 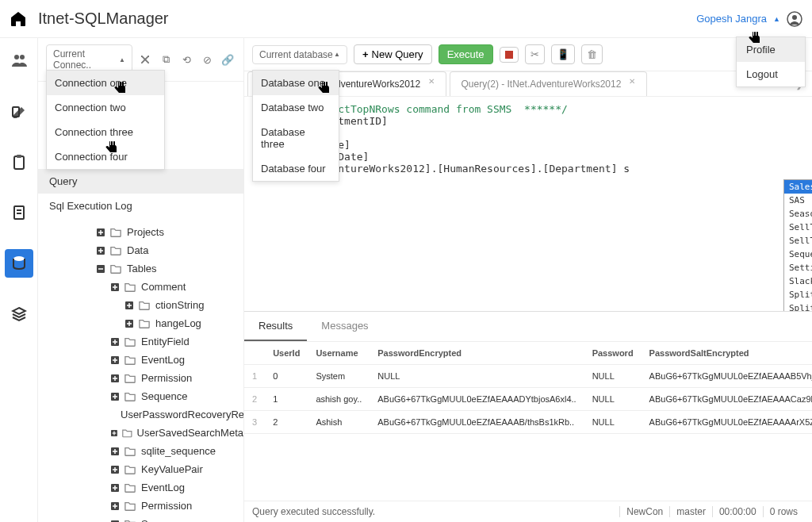 I want to click on nav-document, so click(x=19, y=213).